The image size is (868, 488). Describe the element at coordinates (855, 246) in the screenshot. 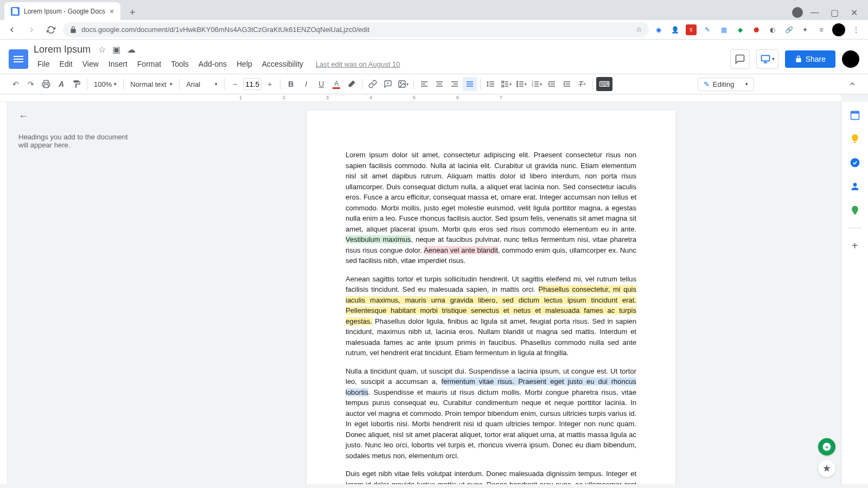

I see `add-addon-icon: +` at that location.